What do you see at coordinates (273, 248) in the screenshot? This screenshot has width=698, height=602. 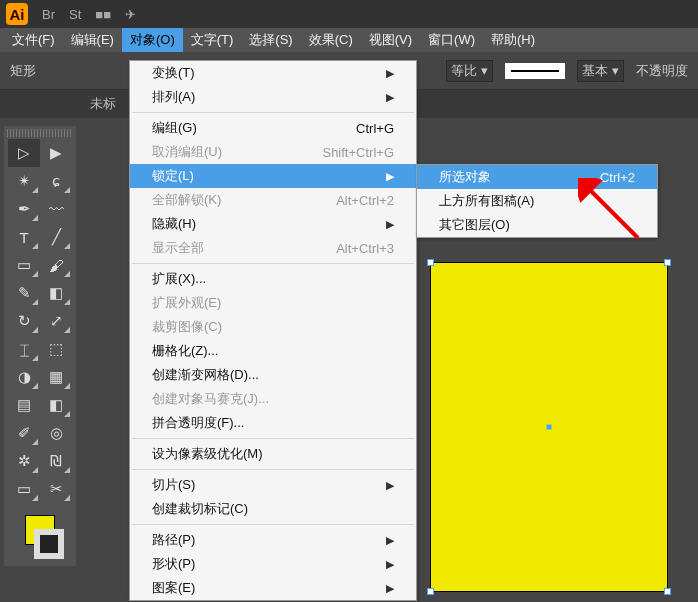 I see `object-menu-item-8: 显示全部Alt+Ctrl+3` at bounding box center [273, 248].